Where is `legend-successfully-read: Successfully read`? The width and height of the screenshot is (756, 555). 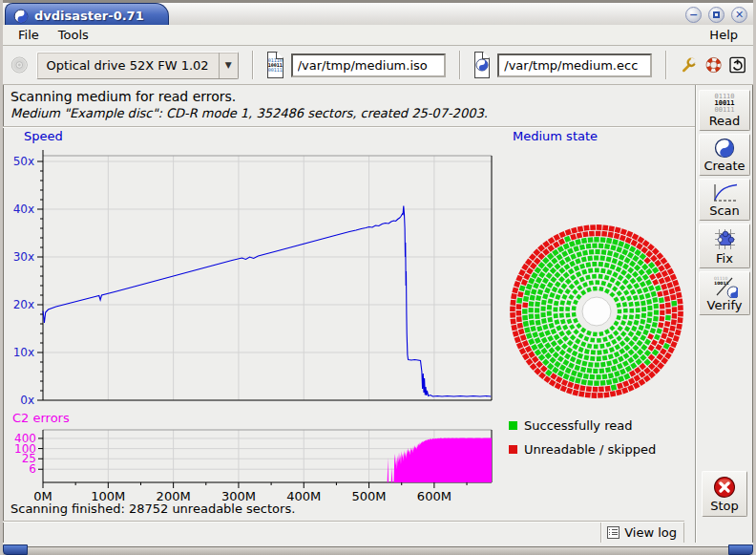 legend-successfully-read: Successfully read is located at coordinates (599, 426).